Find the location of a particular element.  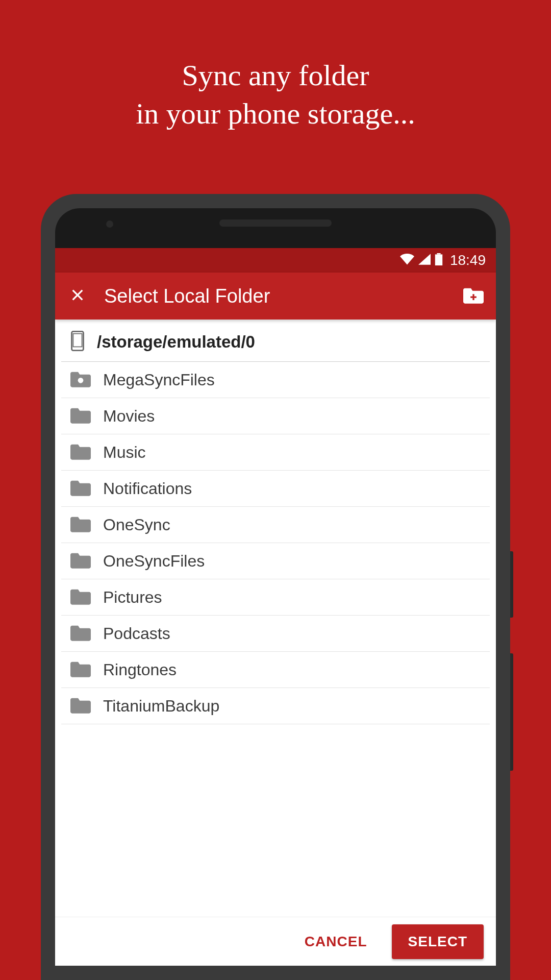

folder-label: Music is located at coordinates (124, 452).